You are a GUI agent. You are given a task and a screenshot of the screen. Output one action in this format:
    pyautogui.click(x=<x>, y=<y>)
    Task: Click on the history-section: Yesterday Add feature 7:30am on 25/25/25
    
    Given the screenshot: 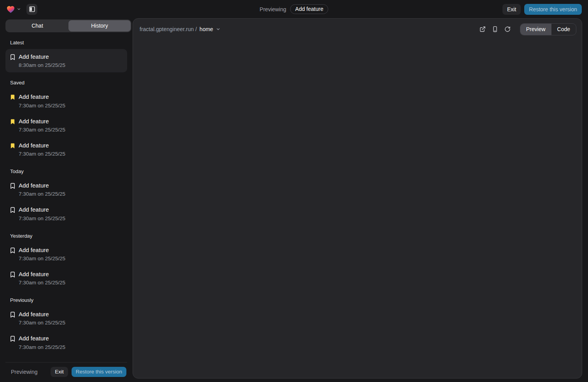 What is the action you would take?
    pyautogui.click(x=66, y=261)
    